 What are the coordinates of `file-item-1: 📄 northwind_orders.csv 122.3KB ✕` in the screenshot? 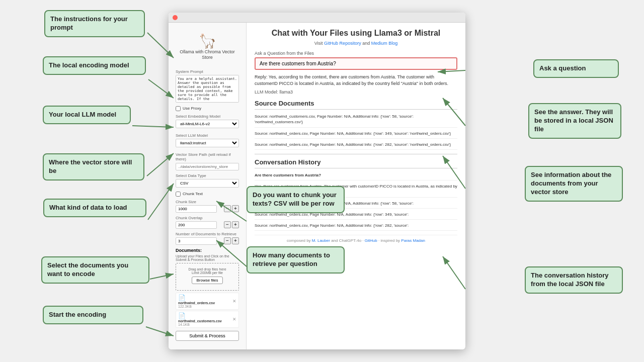 It's located at (207, 301).